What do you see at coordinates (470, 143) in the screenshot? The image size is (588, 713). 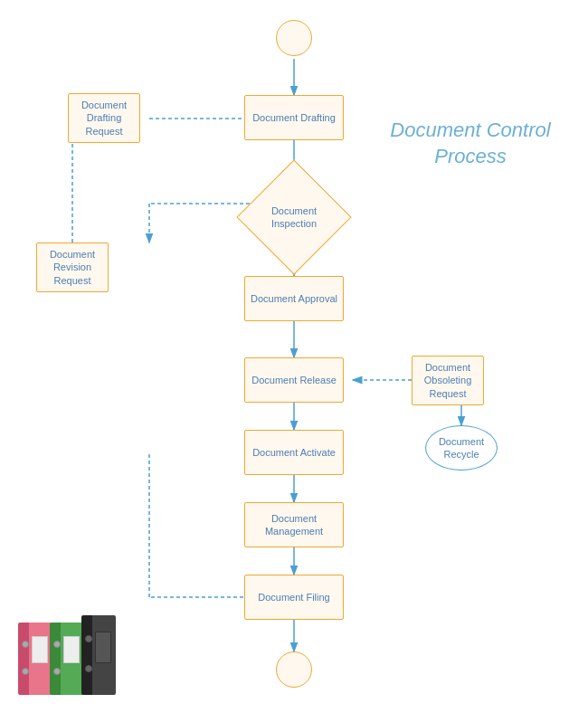 I see `diagram-title: Document Control Process` at bounding box center [470, 143].